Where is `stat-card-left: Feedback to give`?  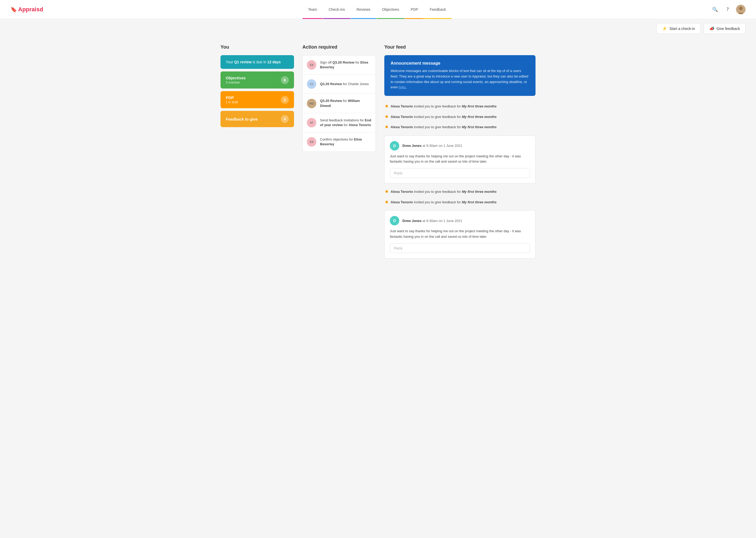 stat-card-left: Feedback to give is located at coordinates (242, 119).